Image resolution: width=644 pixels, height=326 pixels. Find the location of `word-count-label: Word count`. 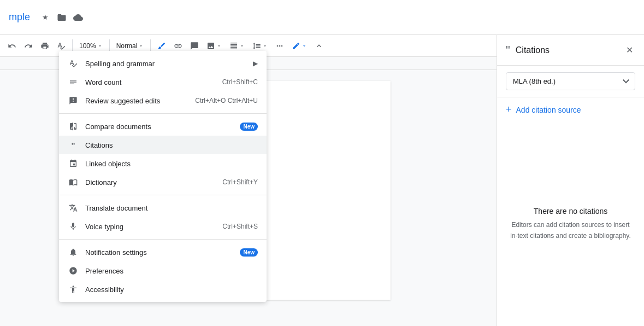

word-count-label: Word count is located at coordinates (151, 82).